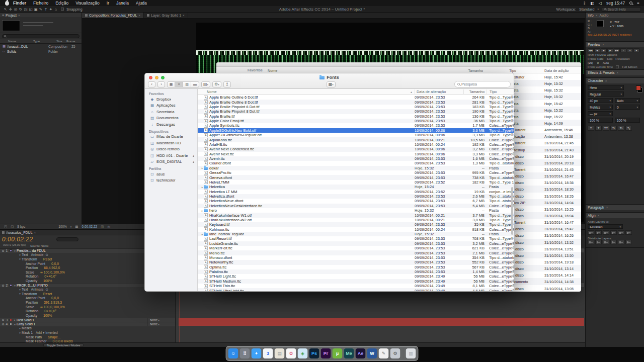  What do you see at coordinates (88, 333) in the screenshot?
I see `timeline-row: ▾ Mask 1 Add ▾ Inverted` at bounding box center [88, 333].